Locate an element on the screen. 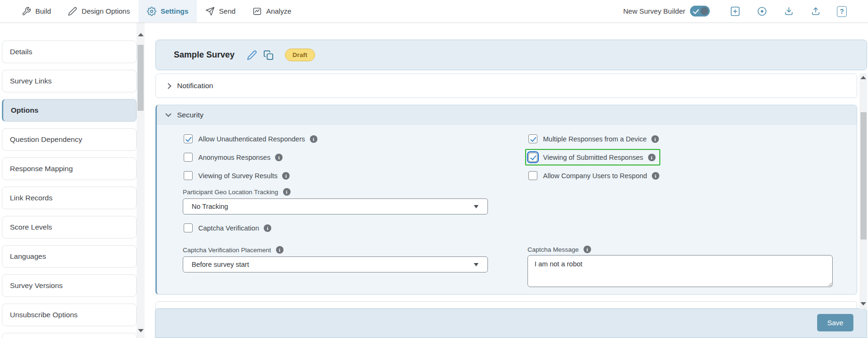 Image resolution: width=868 pixels, height=338 pixels. wrench-icon is located at coordinates (26, 11).